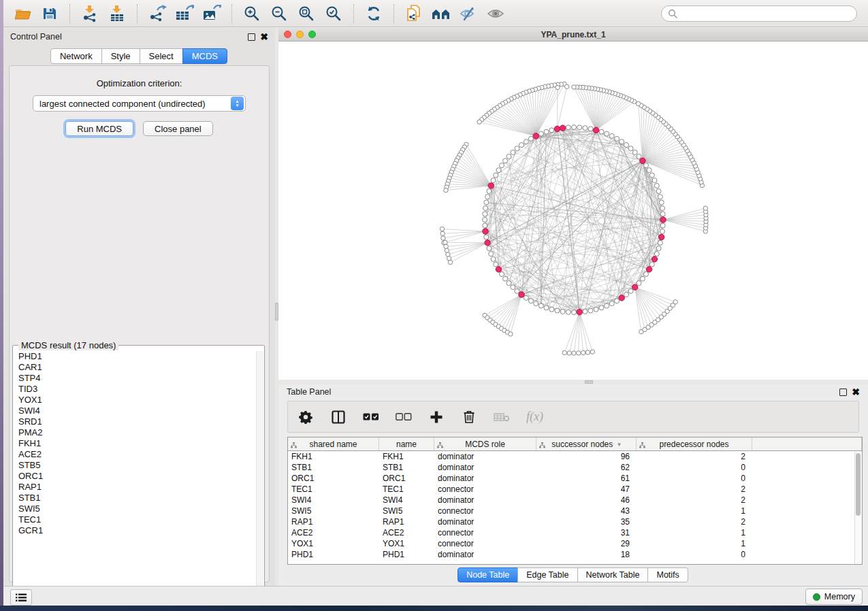 The height and width of the screenshot is (611, 868). I want to click on table-cell: 61, so click(587, 478).